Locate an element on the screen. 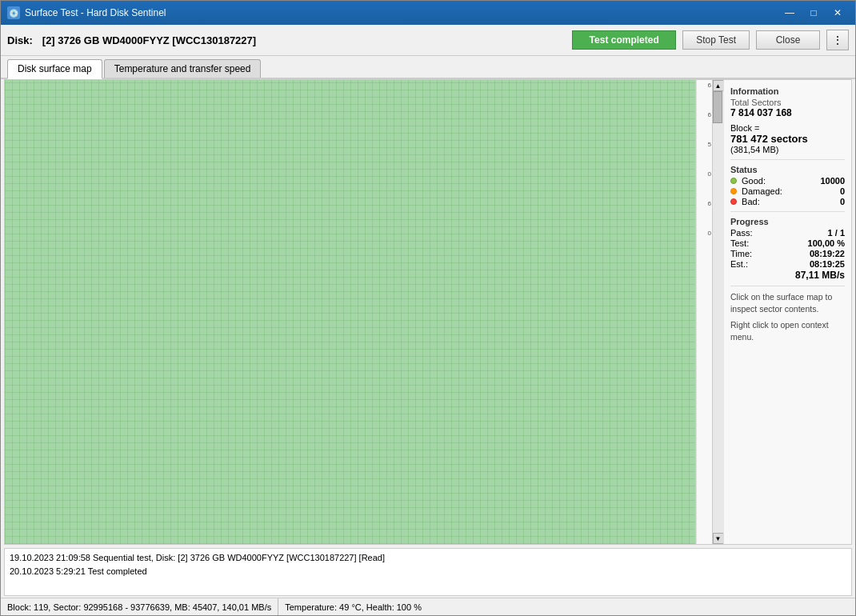 Image resolution: width=856 pixels, height=616 pixels. block-info-segment: Block: 119, Sector: 92995168 - 93776639,… is located at coordinates (142, 606).